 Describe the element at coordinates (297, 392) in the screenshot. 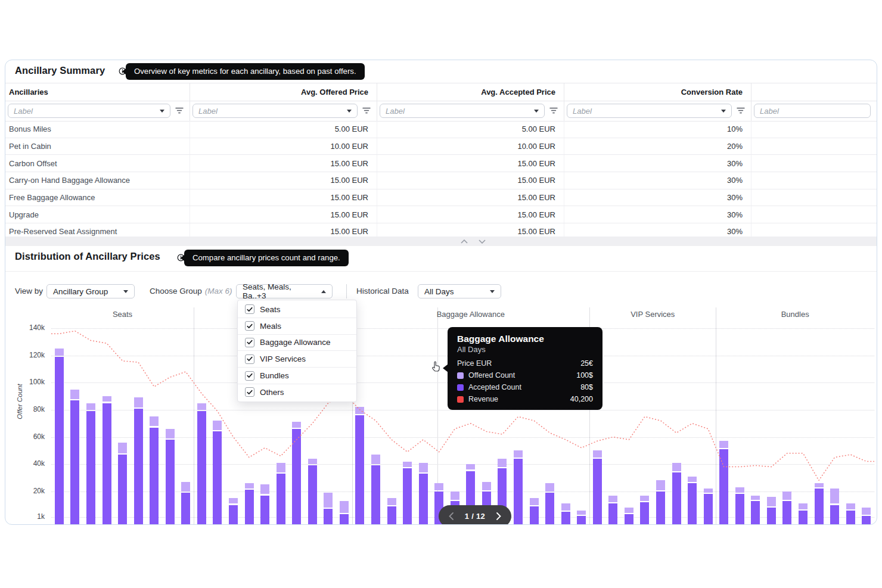

I see `group-option-others: Others` at that location.